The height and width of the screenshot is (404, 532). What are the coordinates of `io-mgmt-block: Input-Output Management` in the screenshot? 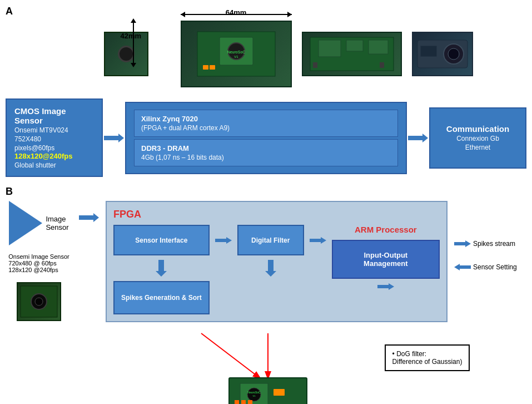 It's located at (386, 259).